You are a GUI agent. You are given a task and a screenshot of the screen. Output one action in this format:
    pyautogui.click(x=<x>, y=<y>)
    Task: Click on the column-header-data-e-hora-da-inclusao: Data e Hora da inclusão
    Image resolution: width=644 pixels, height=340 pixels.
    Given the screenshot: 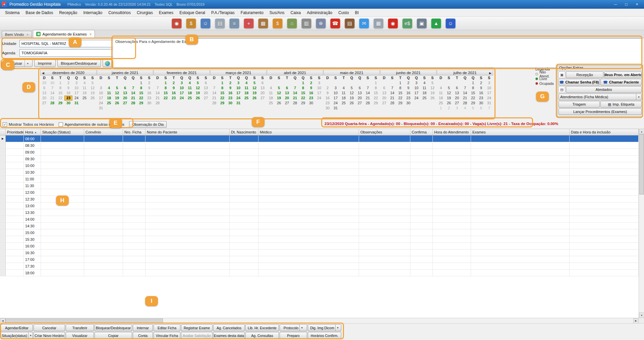 What is the action you would take?
    pyautogui.click(x=604, y=132)
    